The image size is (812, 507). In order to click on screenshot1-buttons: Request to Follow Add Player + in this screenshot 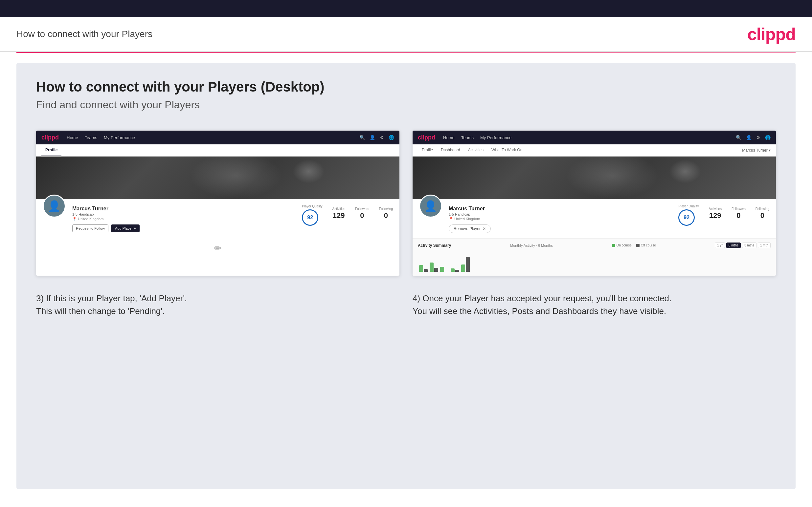, I will do `click(184, 228)`.